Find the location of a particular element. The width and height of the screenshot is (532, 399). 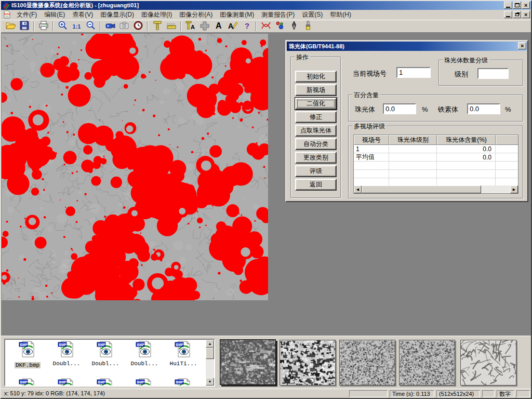

menu-item-help: 帮助(H) is located at coordinates (341, 15).